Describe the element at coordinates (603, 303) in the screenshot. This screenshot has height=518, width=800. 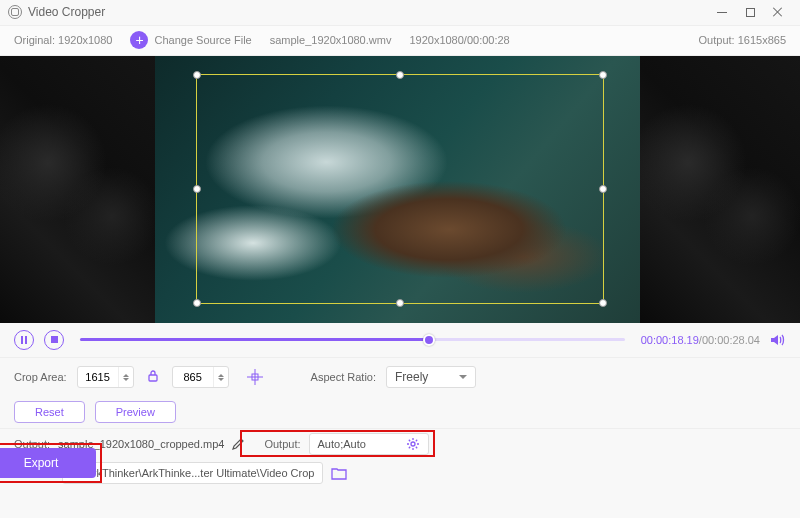
I see `crop-handle-br` at that location.